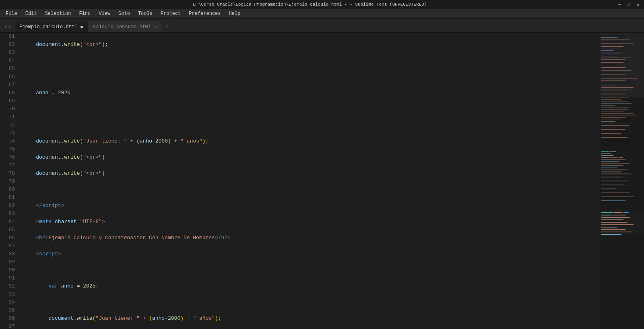  I want to click on menu-find: Find, so click(85, 14).